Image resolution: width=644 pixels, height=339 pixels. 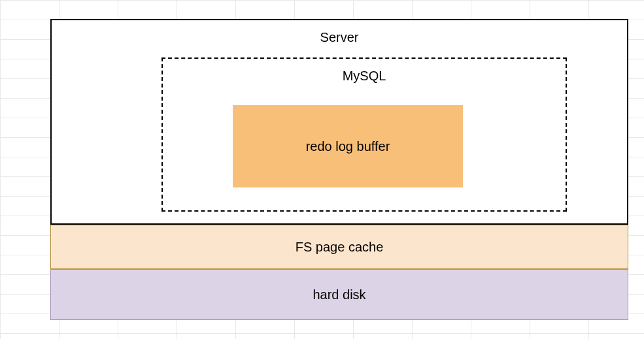 What do you see at coordinates (339, 295) in the screenshot?
I see `hard-disk-box: hard disk` at bounding box center [339, 295].